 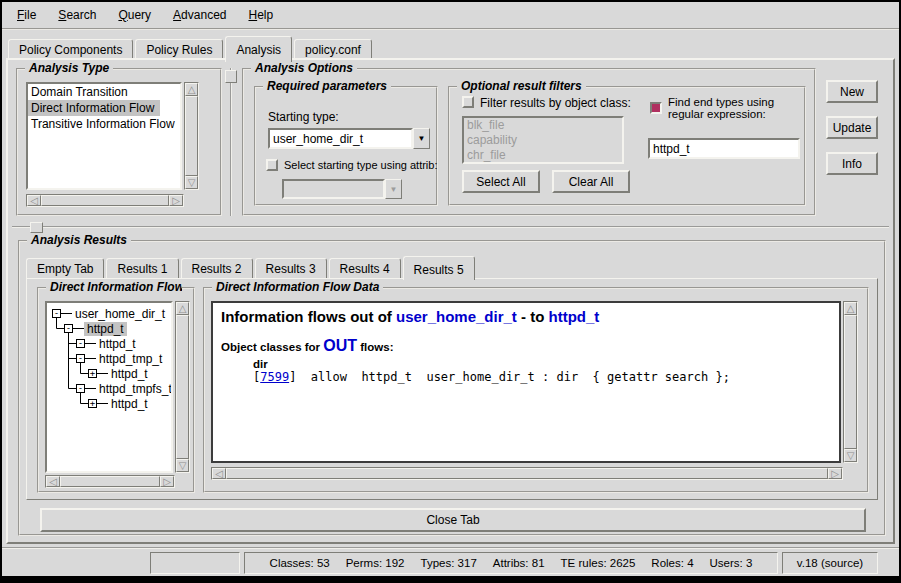 I want to click on tab-results-3: Results 3, so click(x=291, y=268).